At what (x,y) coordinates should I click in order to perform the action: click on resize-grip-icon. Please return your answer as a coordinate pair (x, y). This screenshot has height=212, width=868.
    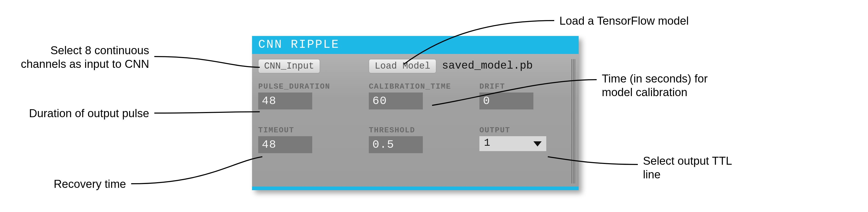
    Looking at the image, I should click on (575, 121).